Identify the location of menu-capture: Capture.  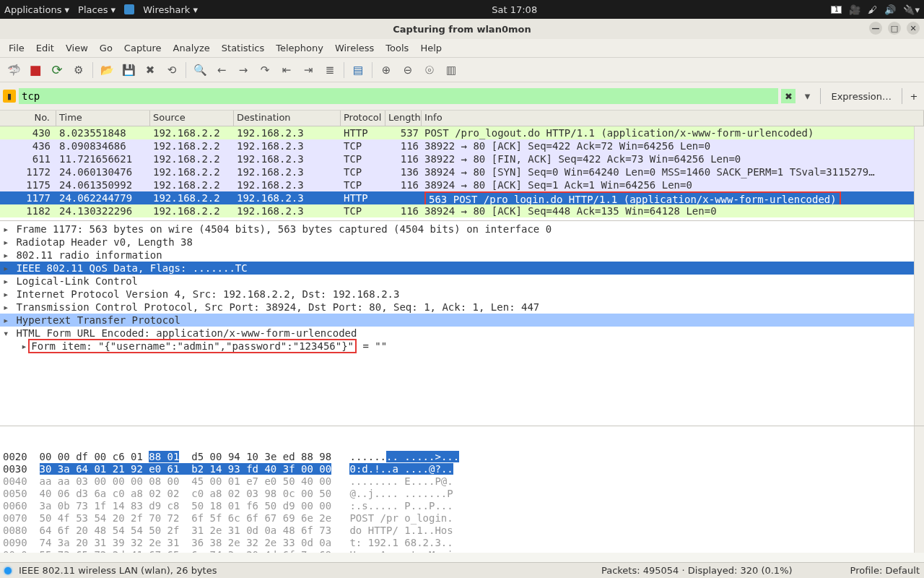
(143, 48).